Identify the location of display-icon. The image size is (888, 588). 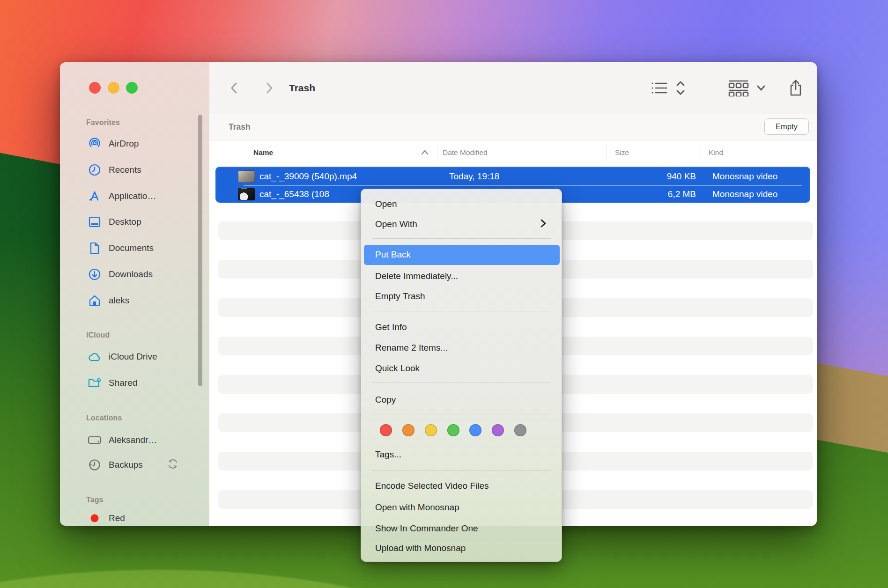
(95, 440).